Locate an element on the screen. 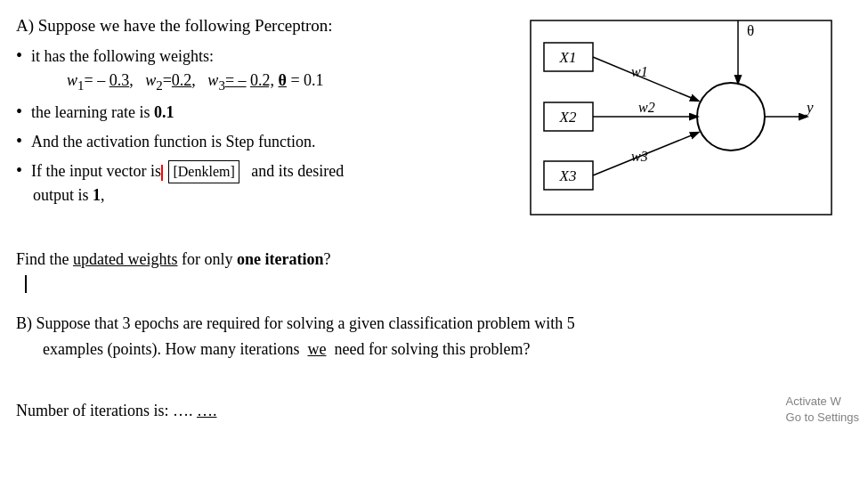  bullet-learning-rate: • the learning rate is 0.1 is located at coordinates (262, 112).